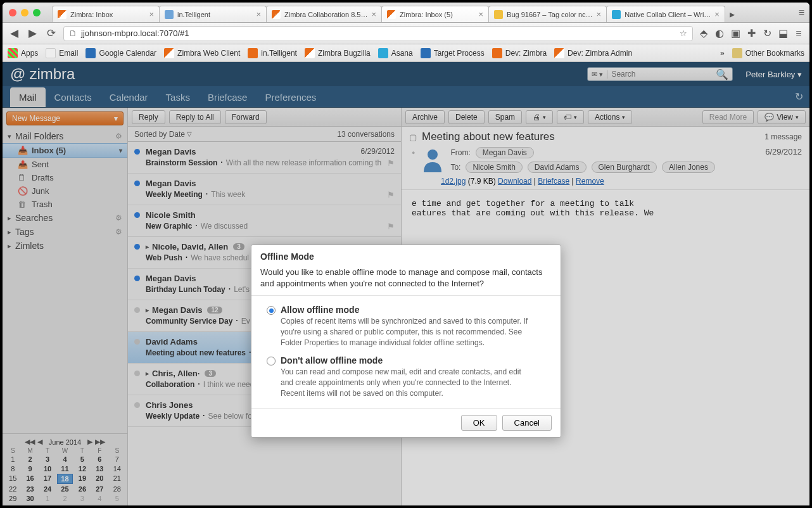 The height and width of the screenshot is (508, 812). I want to click on browser-tab: Bug 91667 – Tag color nc…×, so click(547, 14).